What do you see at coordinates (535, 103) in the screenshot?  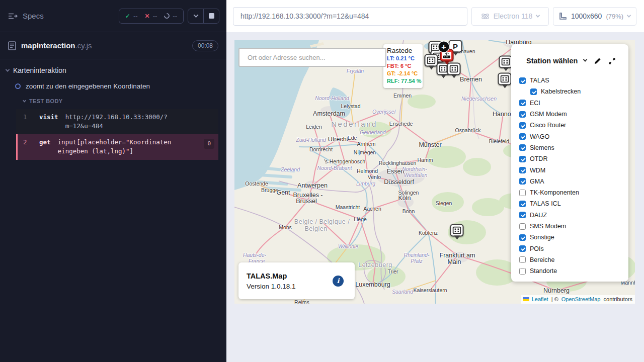 I see `station-filter-label: ECI` at bounding box center [535, 103].